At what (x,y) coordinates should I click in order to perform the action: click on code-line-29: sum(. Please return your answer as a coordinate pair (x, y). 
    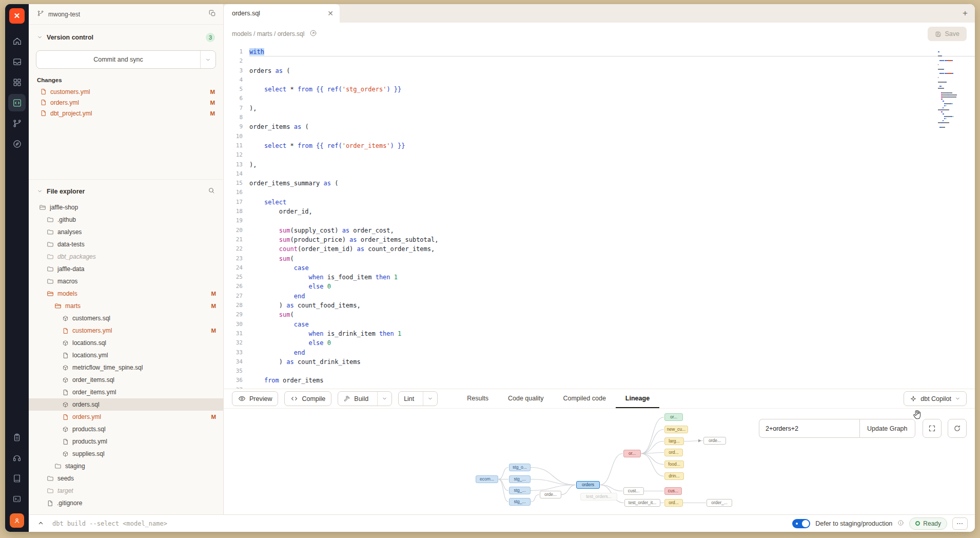
    Looking at the image, I should click on (612, 315).